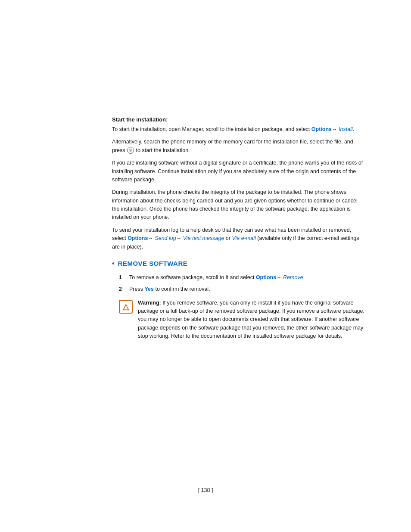 Image resolution: width=411 pixels, height=532 pixels. Describe the element at coordinates (266, 277) in the screenshot. I see `options-link-3: Options` at that location.